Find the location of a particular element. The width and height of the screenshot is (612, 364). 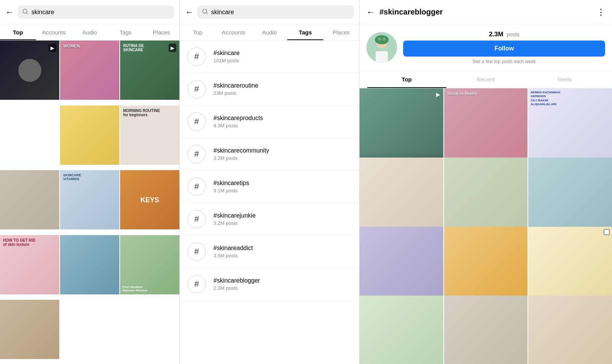

tab-tags-mid: Tags is located at coordinates (305, 32).